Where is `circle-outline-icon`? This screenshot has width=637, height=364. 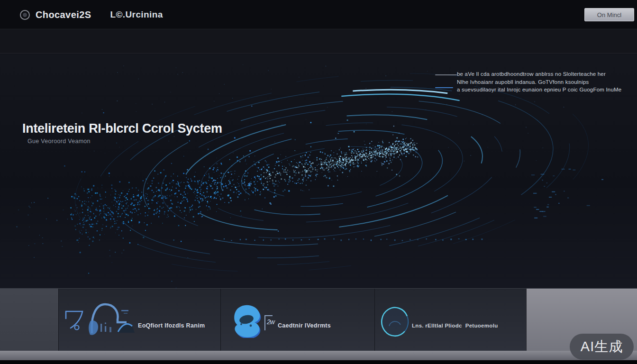
circle-outline-icon is located at coordinates (395, 322).